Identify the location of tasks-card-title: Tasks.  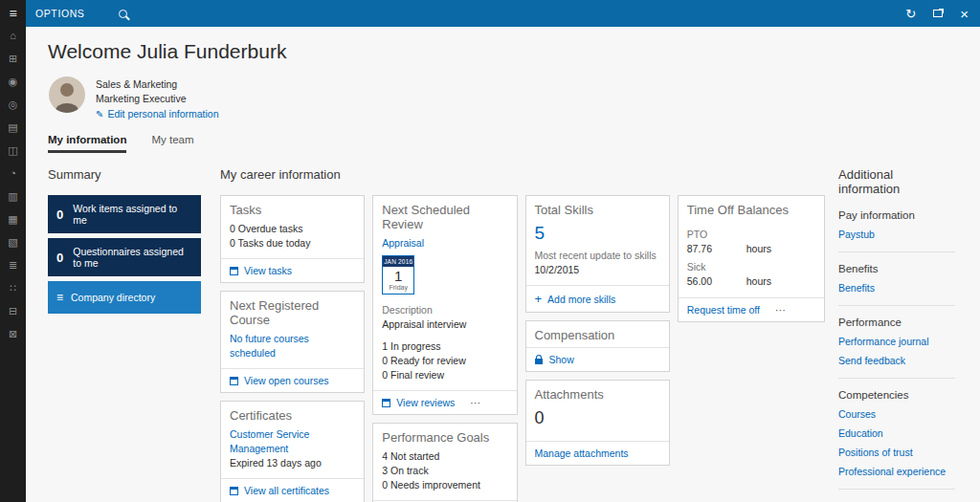
(293, 208).